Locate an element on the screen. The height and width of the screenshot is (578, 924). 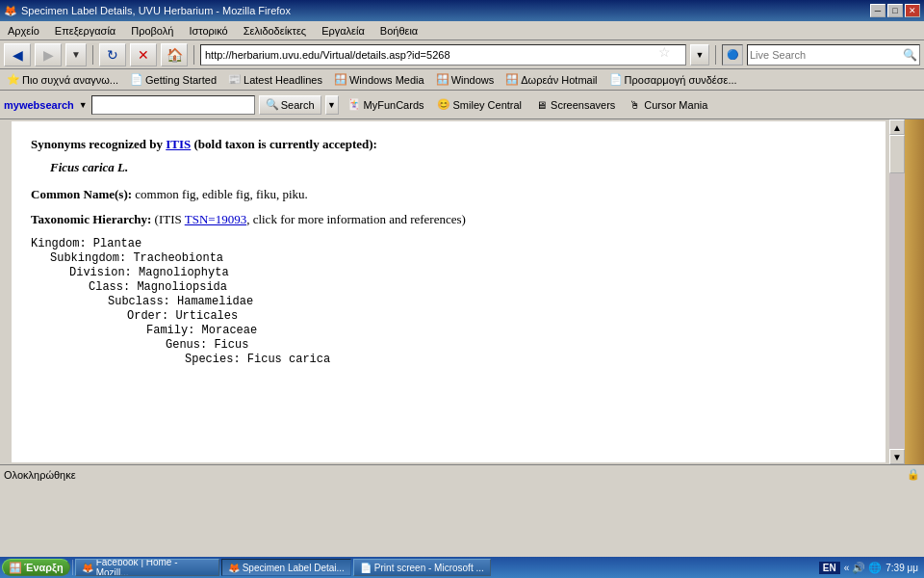
species-name: Ficus carica L. is located at coordinates (458, 168).